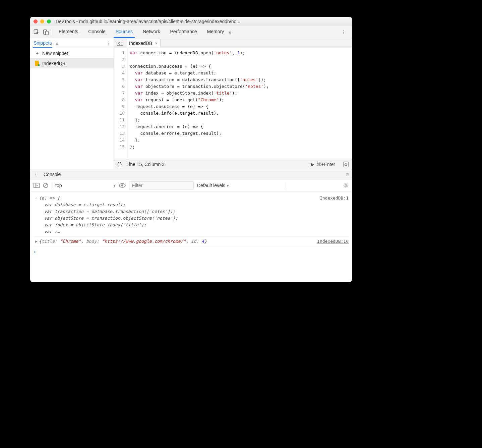  What do you see at coordinates (119, 164) in the screenshot?
I see `pretty-print-icon: { }` at bounding box center [119, 164].